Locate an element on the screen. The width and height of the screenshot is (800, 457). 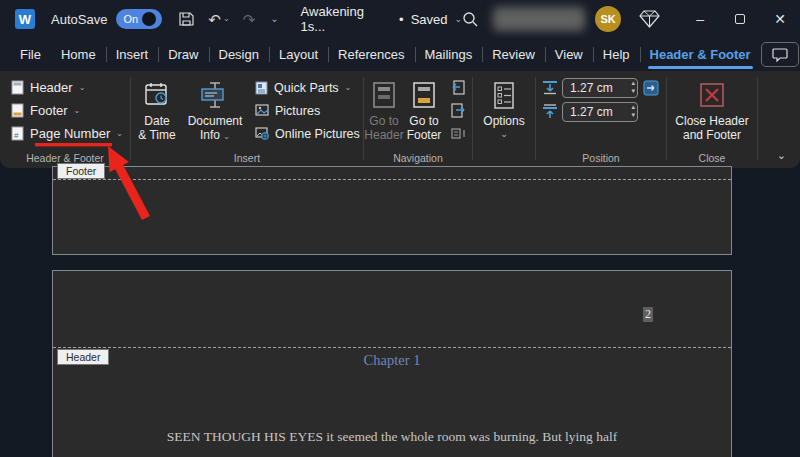
options-button: Options ⌄ is located at coordinates (504, 108).